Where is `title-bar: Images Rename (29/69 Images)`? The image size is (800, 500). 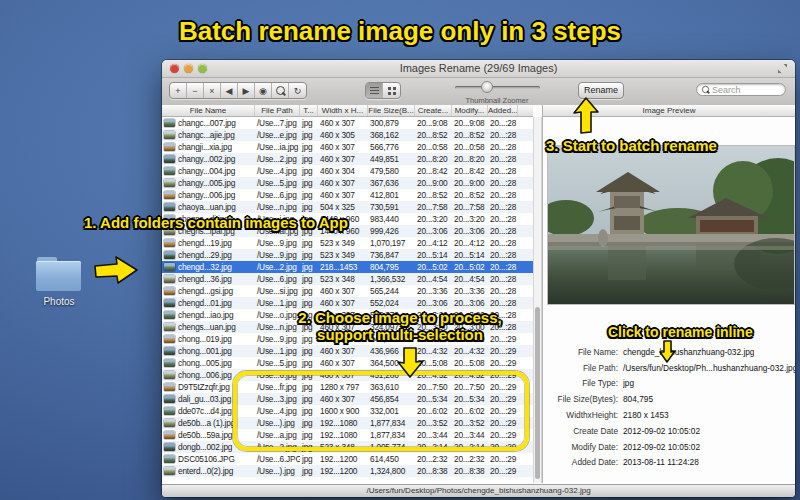 title-bar: Images Rename (29/69 Images) is located at coordinates (478, 69).